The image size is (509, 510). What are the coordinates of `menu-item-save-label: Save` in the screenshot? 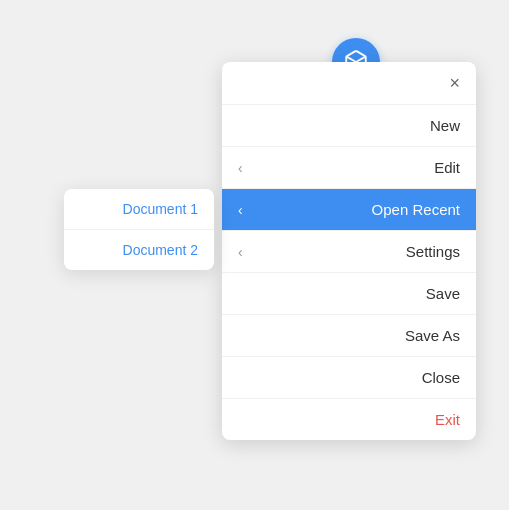 It's located at (443, 294).